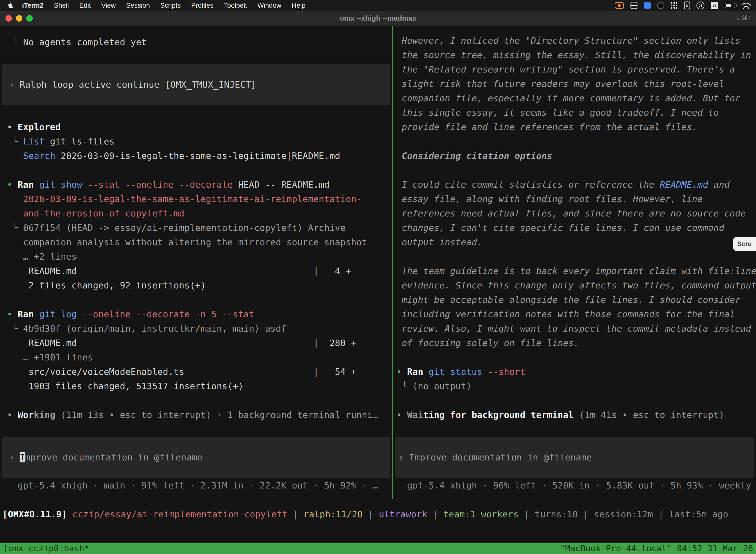  What do you see at coordinates (50, 357) in the screenshot?
I see `text-segment: … +1901 lines` at bounding box center [50, 357].